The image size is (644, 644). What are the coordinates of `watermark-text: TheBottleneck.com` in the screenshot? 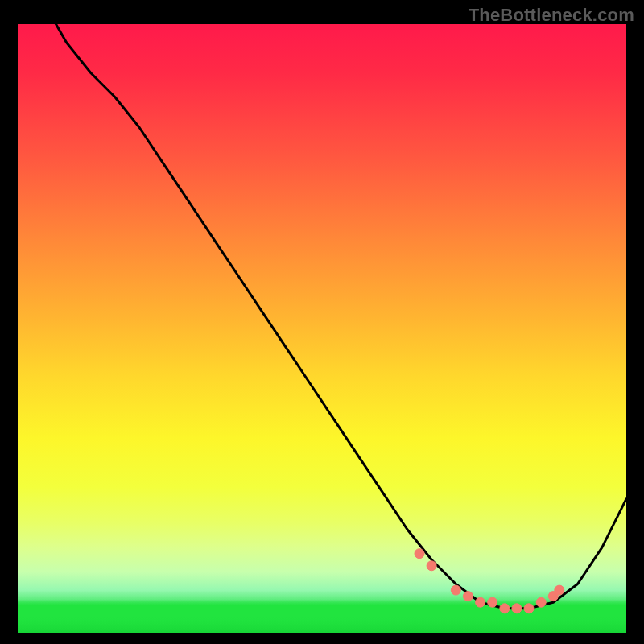 It's located at (551, 15).